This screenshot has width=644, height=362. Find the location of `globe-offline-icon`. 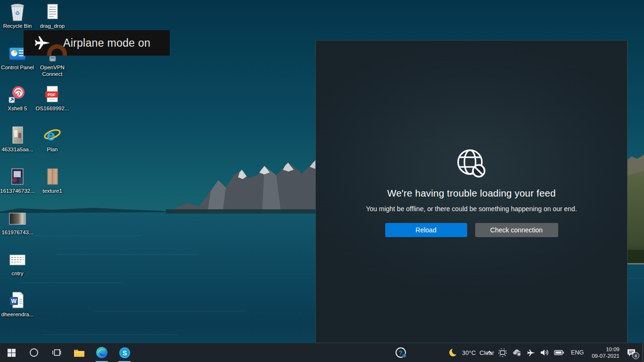

globe-offline-icon is located at coordinates (471, 164).